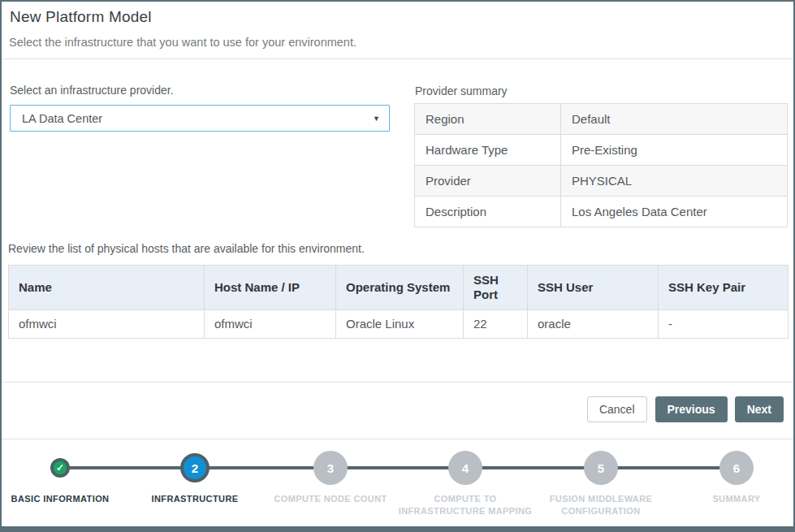  Describe the element at coordinates (601, 478) in the screenshot. I see `wizard-step-fusion-middleware-configuration: 5 FUSION MIDDLEWARE CONFIGURATION` at that location.